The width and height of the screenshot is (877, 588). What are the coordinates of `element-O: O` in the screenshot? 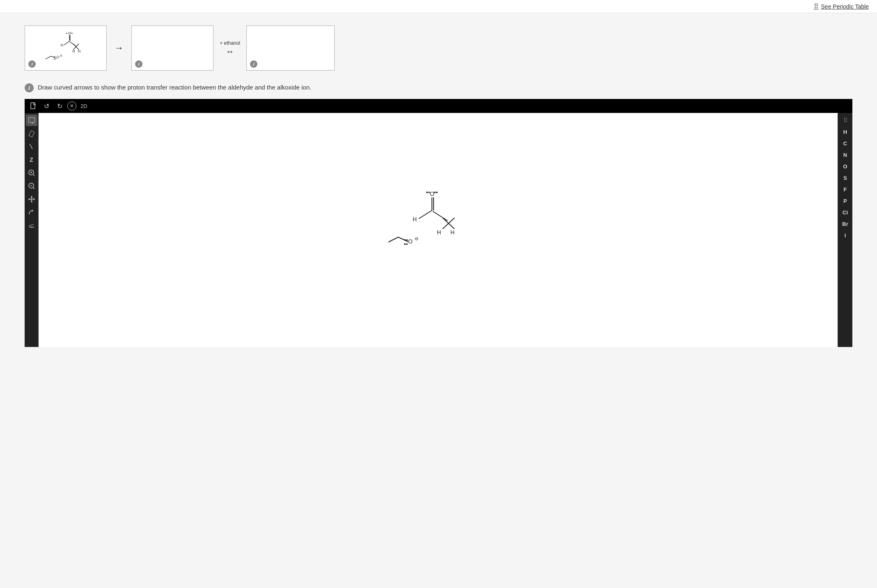 It's located at (845, 166).